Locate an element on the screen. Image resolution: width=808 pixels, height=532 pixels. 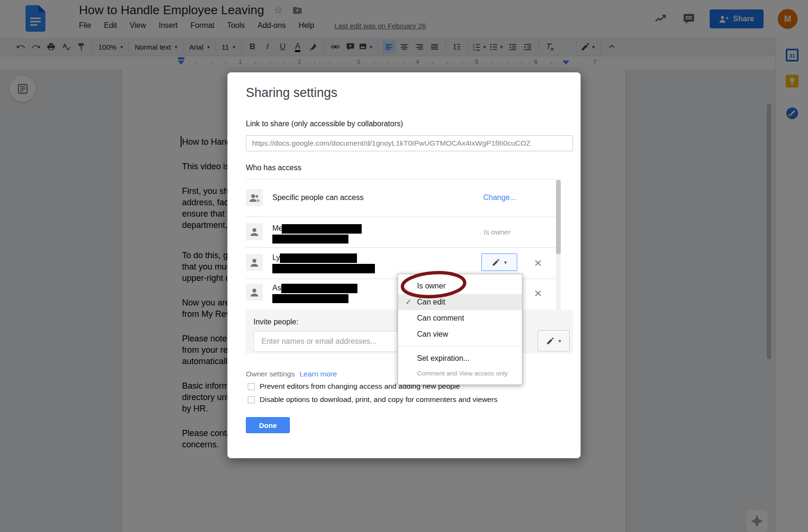
permission-menu: Is owner ✓ Can edit Can comment Can view… is located at coordinates (460, 329).